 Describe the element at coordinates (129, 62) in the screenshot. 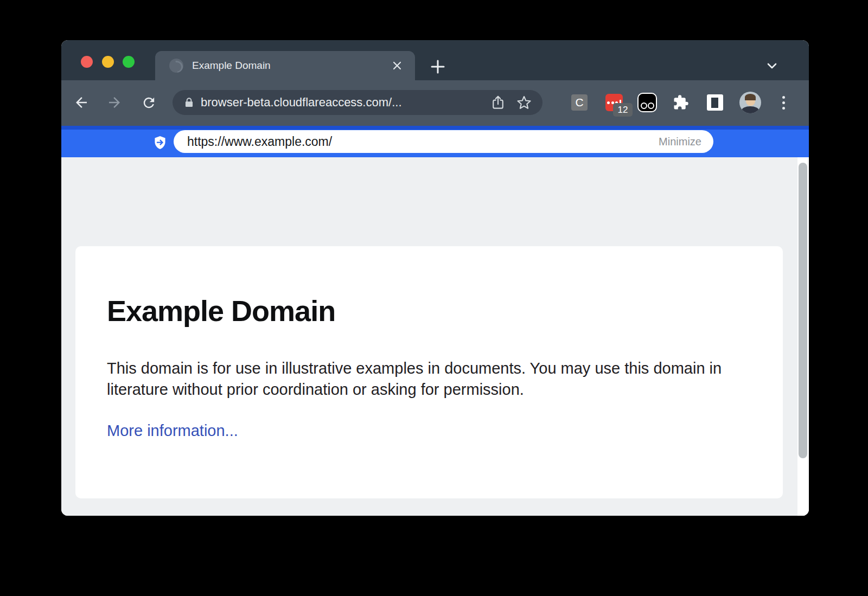

I see `fullscreen-window-button` at that location.